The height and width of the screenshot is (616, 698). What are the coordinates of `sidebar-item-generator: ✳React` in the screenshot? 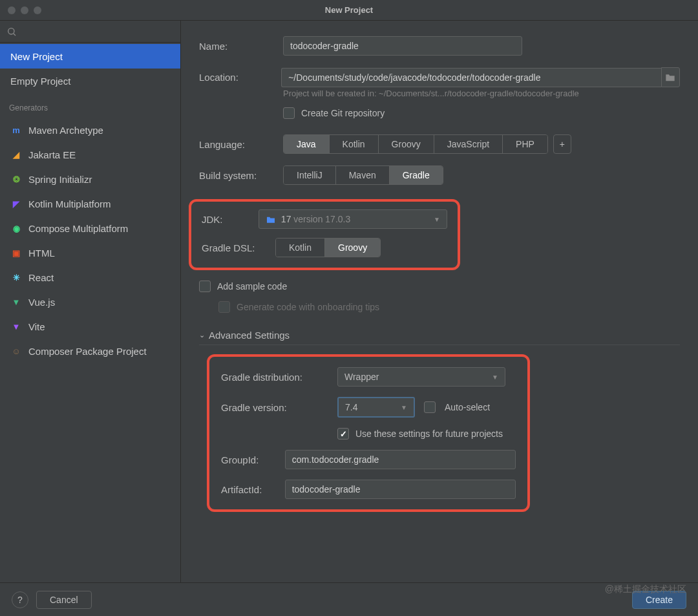 It's located at (90, 277).